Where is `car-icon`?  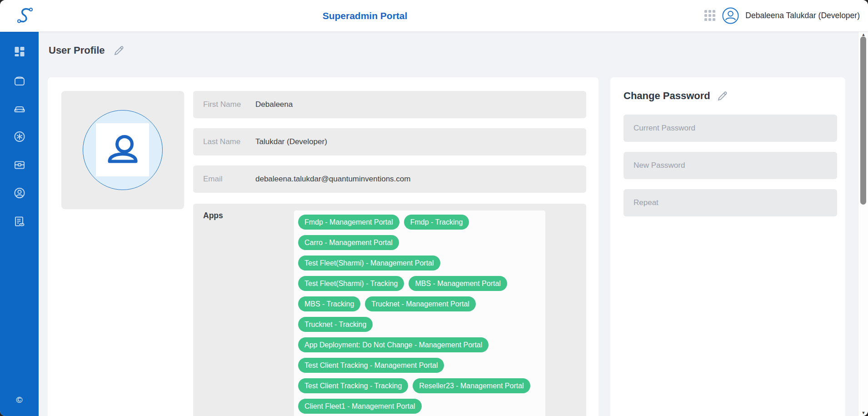
car-icon is located at coordinates (19, 109).